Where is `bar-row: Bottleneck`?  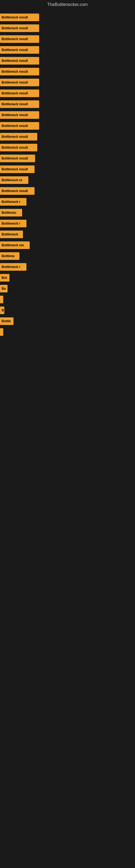 bar-row: Bottleneck is located at coordinates (68, 235).